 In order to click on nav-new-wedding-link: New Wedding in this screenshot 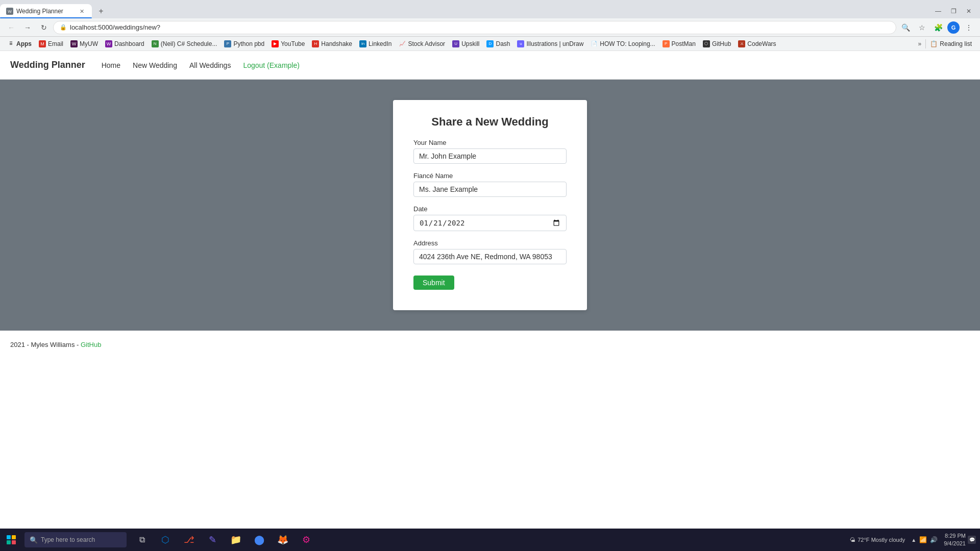, I will do `click(155, 65)`.